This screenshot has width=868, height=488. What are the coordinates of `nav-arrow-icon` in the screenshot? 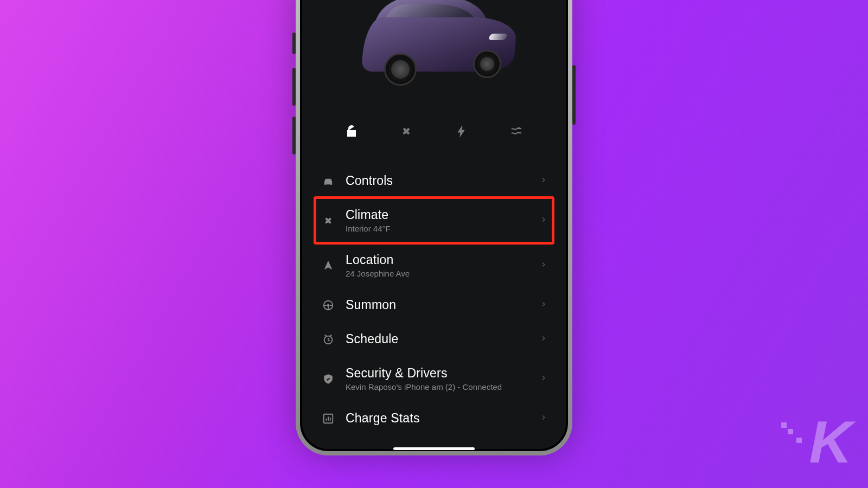 It's located at (328, 266).